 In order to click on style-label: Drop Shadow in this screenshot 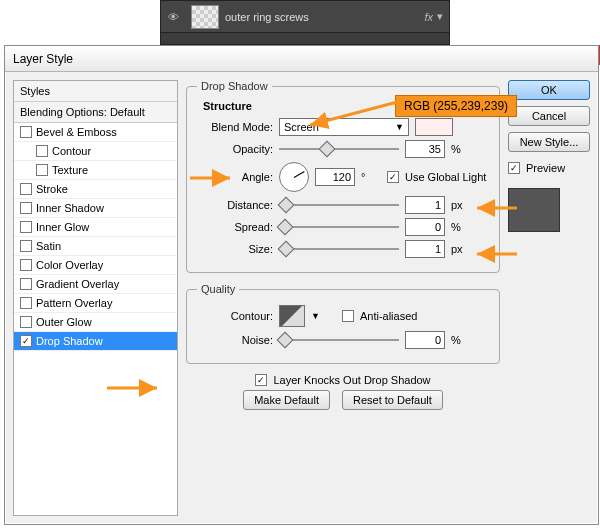, I will do `click(70, 341)`.